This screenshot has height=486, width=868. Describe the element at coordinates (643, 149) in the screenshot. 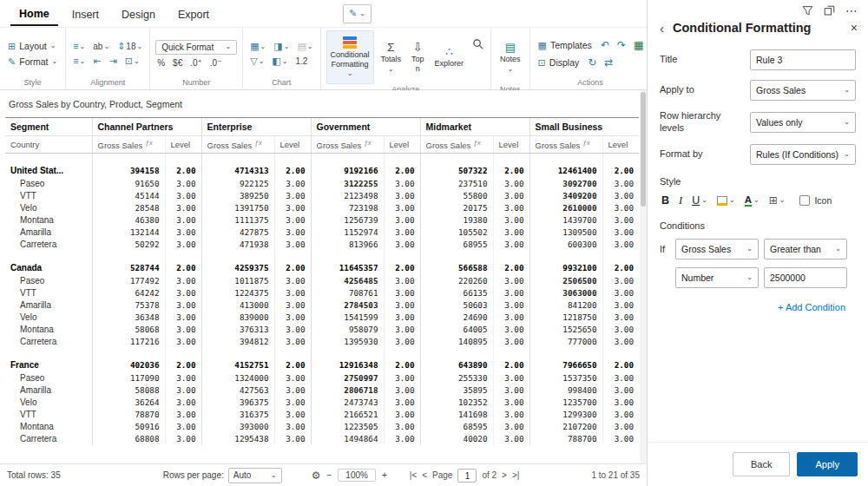

I see `scrollbar-thumb` at that location.